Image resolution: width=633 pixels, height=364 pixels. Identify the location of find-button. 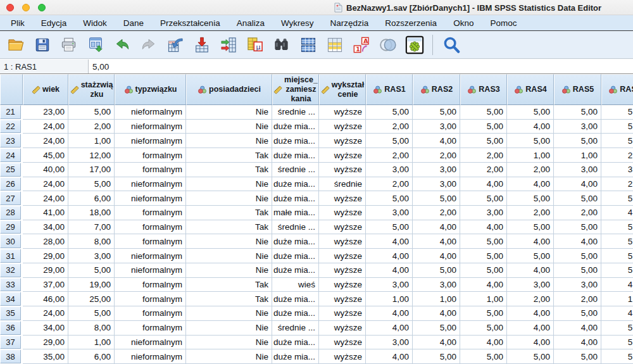
(281, 45).